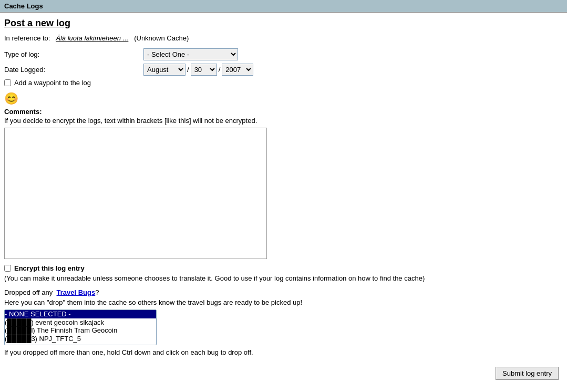  What do you see at coordinates (80, 323) in the screenshot?
I see `travel-bug-option-1: (█████) event geocoin sikajack` at bounding box center [80, 323].